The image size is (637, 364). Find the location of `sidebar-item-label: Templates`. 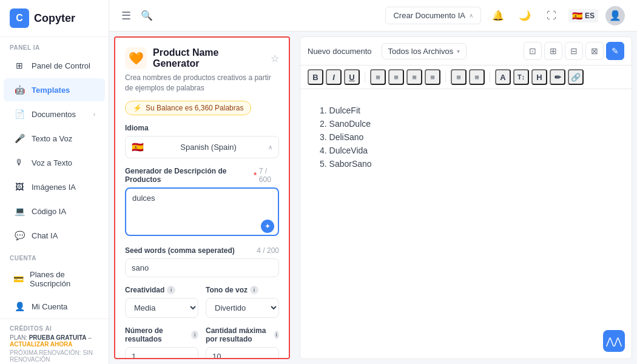

sidebar-item-label: Templates is located at coordinates (51, 90).